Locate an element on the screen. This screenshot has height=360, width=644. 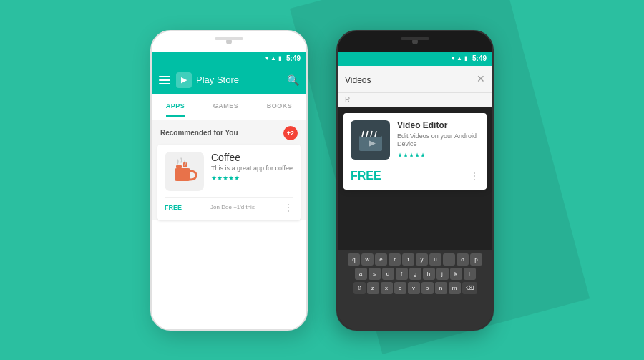
key-a: a is located at coordinates (361, 273).